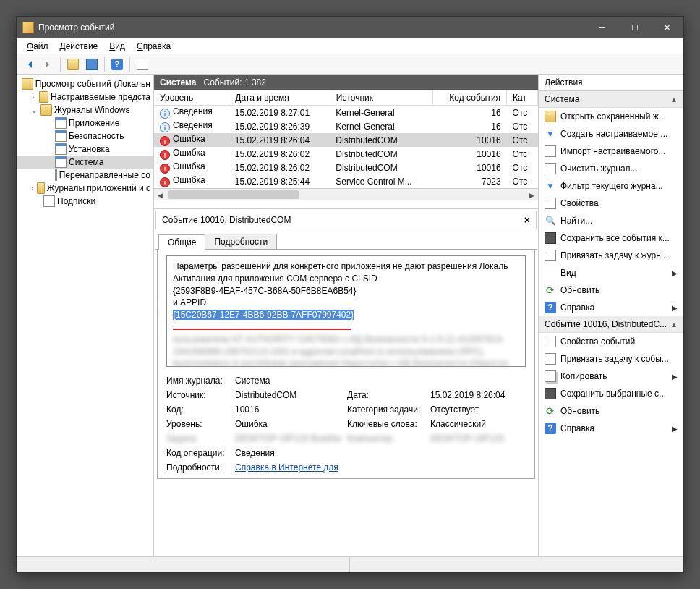 Image resolution: width=700 pixels, height=589 pixels. Describe the element at coordinates (85, 123) in the screenshot. I see `tree-application: Приложение` at that location.